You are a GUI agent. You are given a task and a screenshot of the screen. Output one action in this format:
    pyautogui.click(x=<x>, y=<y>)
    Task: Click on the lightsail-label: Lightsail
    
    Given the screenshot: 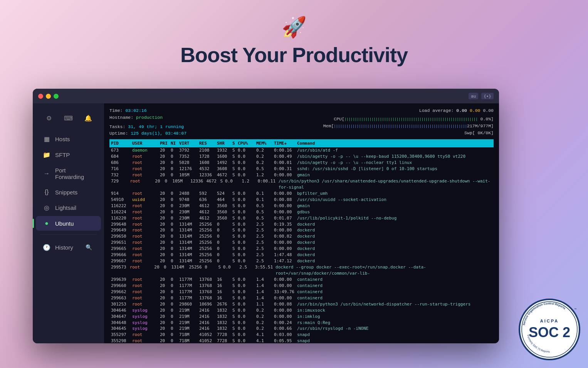 What is the action you would take?
    pyautogui.click(x=66, y=208)
    